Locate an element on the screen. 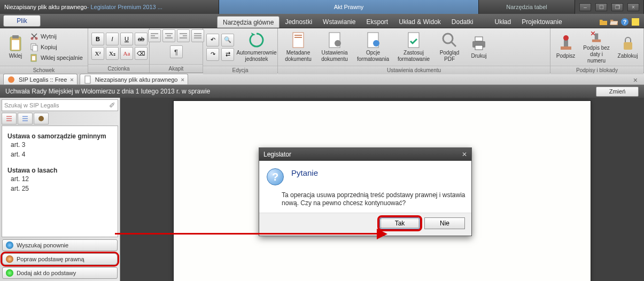 This screenshot has height=281, width=644. lock-label: Zablokuj is located at coordinates (628, 56).